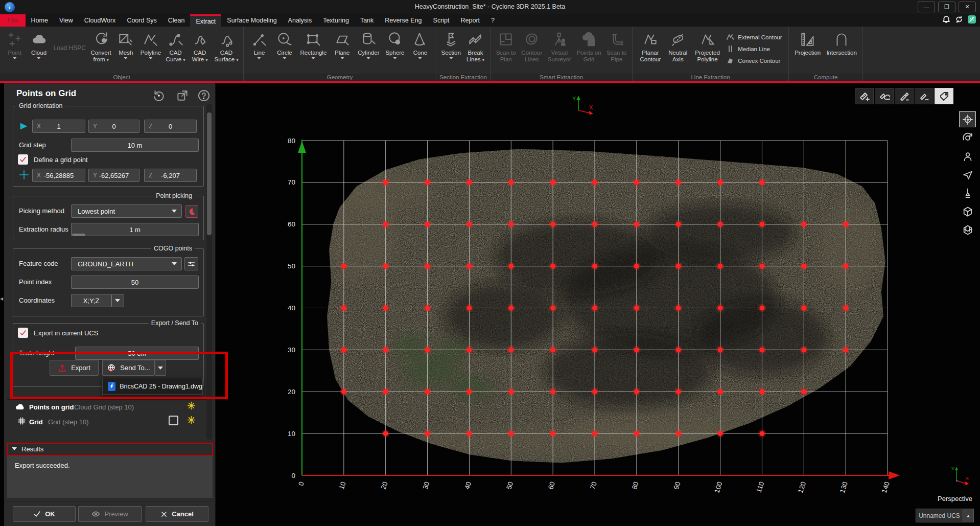  What do you see at coordinates (127, 264) in the screenshot?
I see `feature-code-dropdown: GROUND_EARTH` at bounding box center [127, 264].